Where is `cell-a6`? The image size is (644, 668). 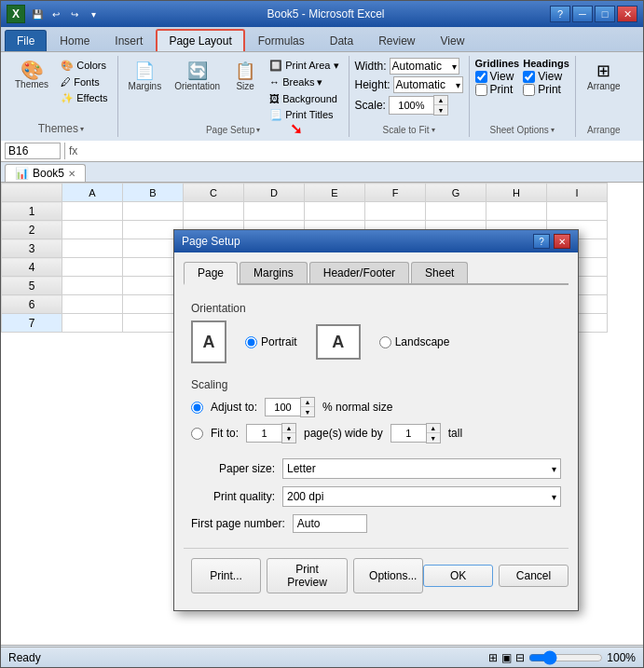 cell-a6 is located at coordinates (93, 305).